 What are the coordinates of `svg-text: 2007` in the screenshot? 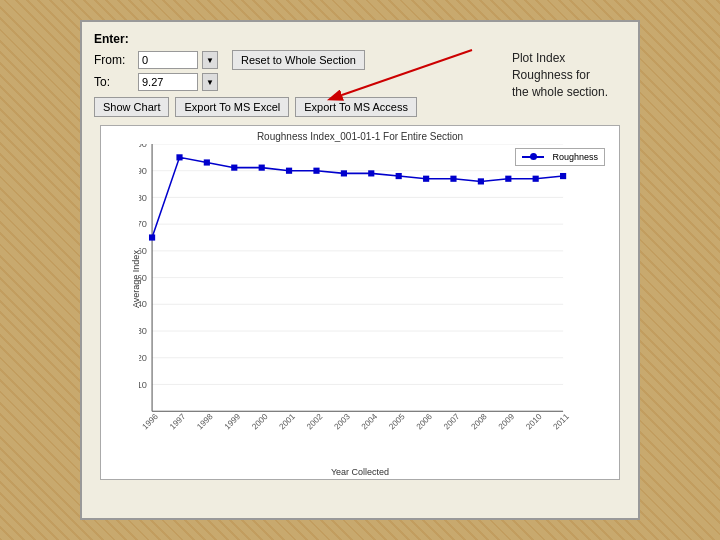 It's located at (452, 422).